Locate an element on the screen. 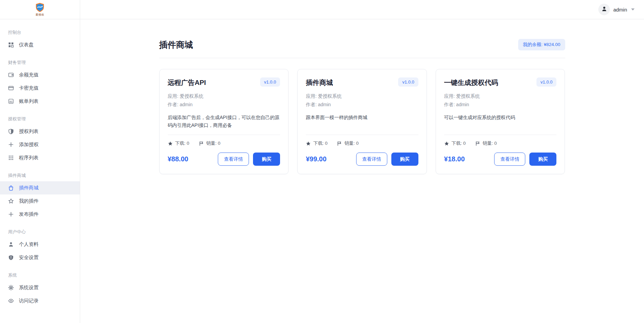 This screenshot has width=644, height=323. sidebar-item-label: 插件商城 is located at coordinates (29, 188).